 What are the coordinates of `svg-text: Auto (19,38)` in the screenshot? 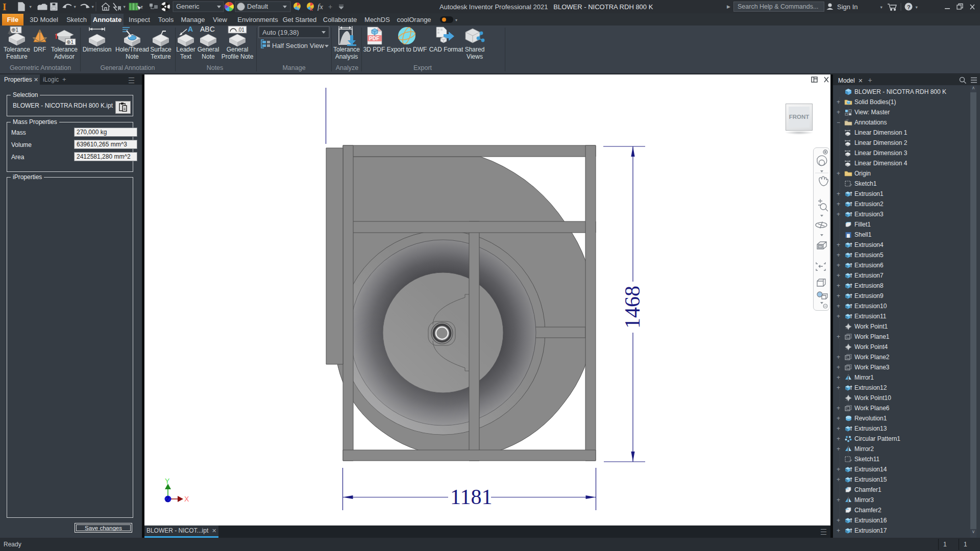 It's located at (281, 33).